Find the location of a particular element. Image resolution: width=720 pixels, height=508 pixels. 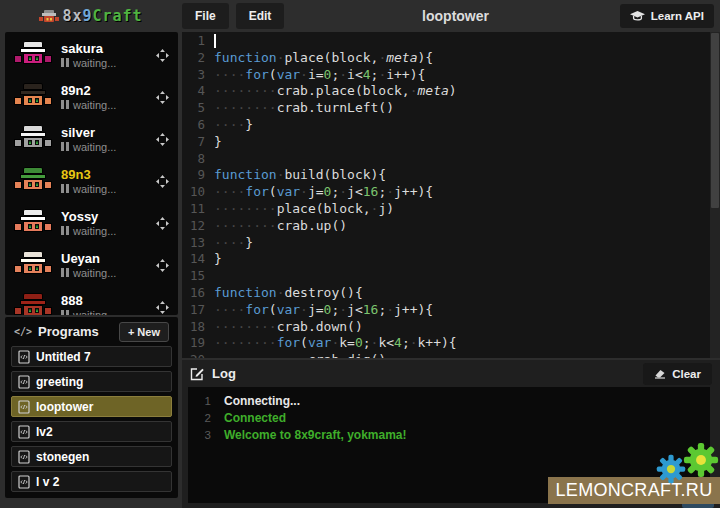

program-item-label: Untitled 7 is located at coordinates (64, 357).